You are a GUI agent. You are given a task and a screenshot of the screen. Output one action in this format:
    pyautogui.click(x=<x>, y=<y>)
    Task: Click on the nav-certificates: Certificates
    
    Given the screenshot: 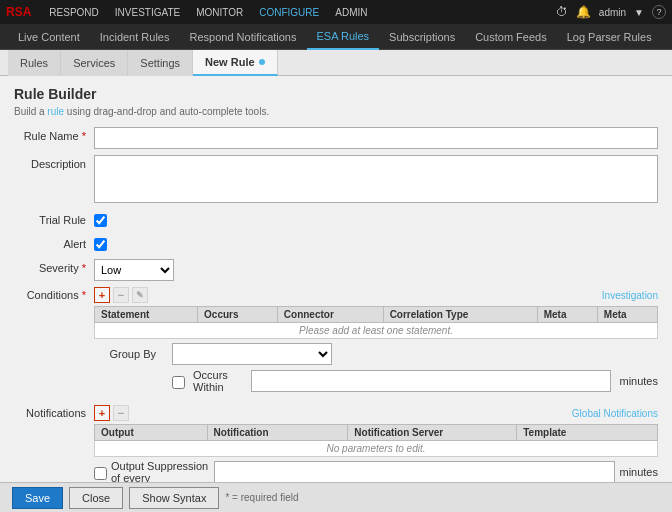 What is the action you would take?
    pyautogui.click(x=667, y=37)
    